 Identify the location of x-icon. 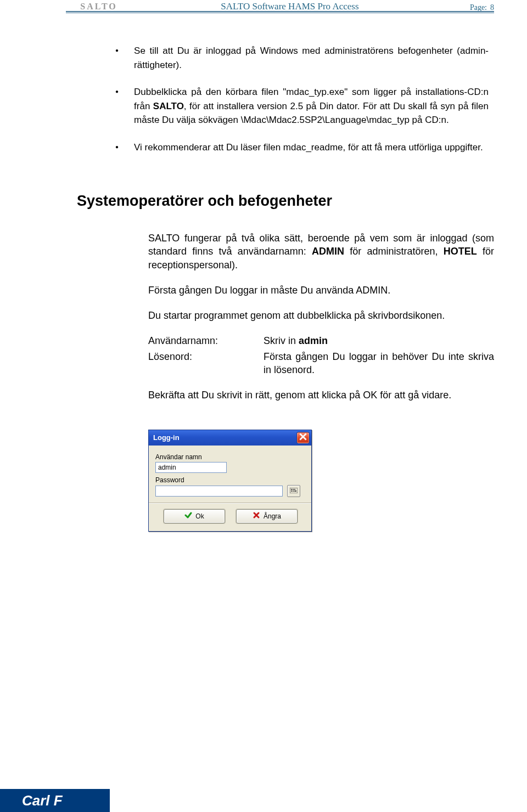
(256, 516).